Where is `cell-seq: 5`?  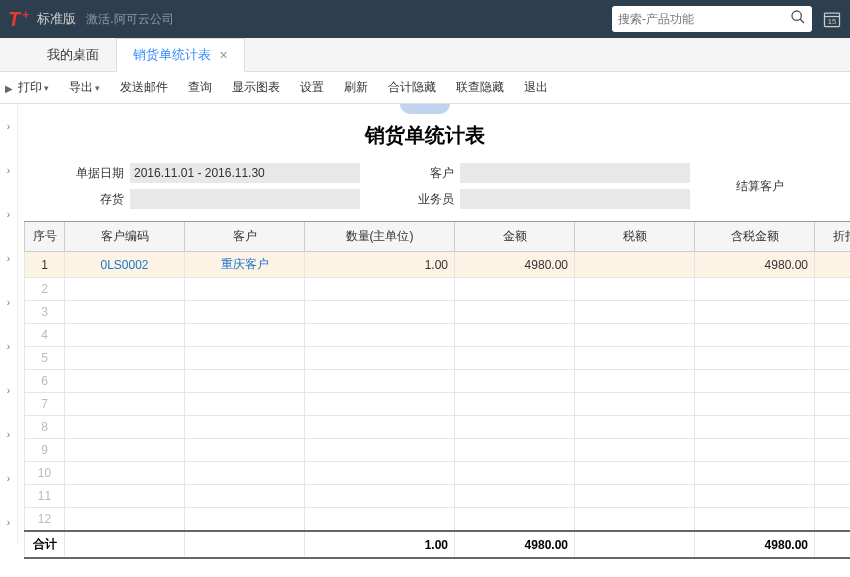 cell-seq: 5 is located at coordinates (45, 358).